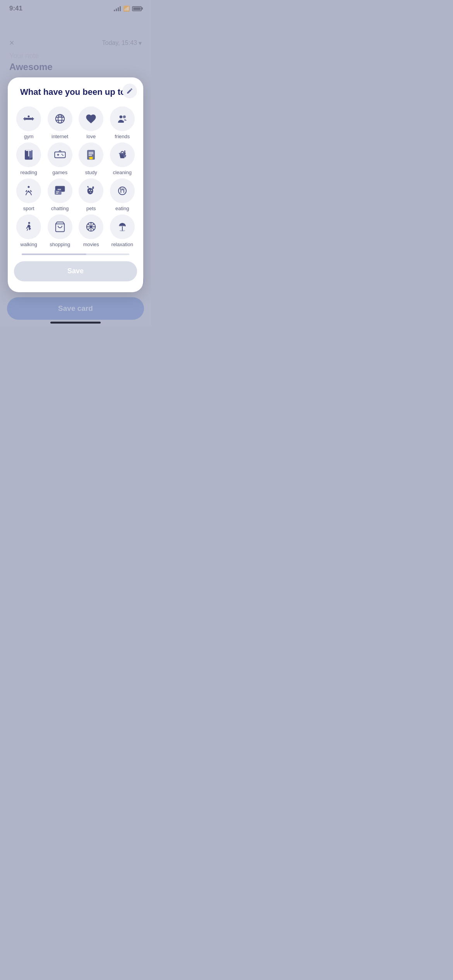 This screenshot has width=453, height=980. I want to click on internet-icon: www, so click(60, 119).